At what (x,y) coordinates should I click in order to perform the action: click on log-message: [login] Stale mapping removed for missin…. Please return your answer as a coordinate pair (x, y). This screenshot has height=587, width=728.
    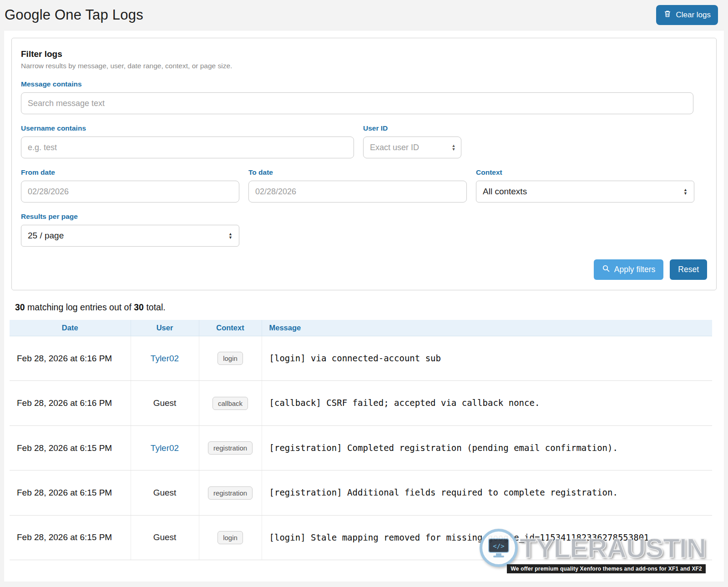
    Looking at the image, I should click on (487, 537).